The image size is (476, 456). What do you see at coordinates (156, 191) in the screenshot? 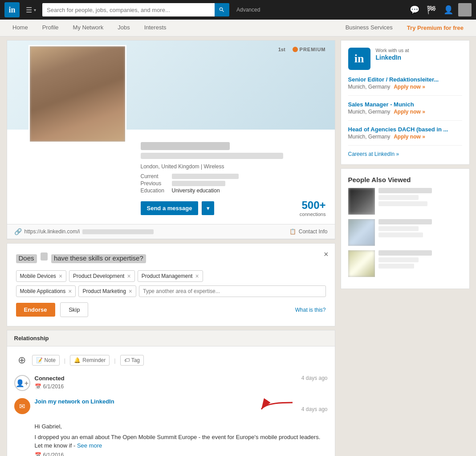
I see `education-label: Education` at bounding box center [156, 191].